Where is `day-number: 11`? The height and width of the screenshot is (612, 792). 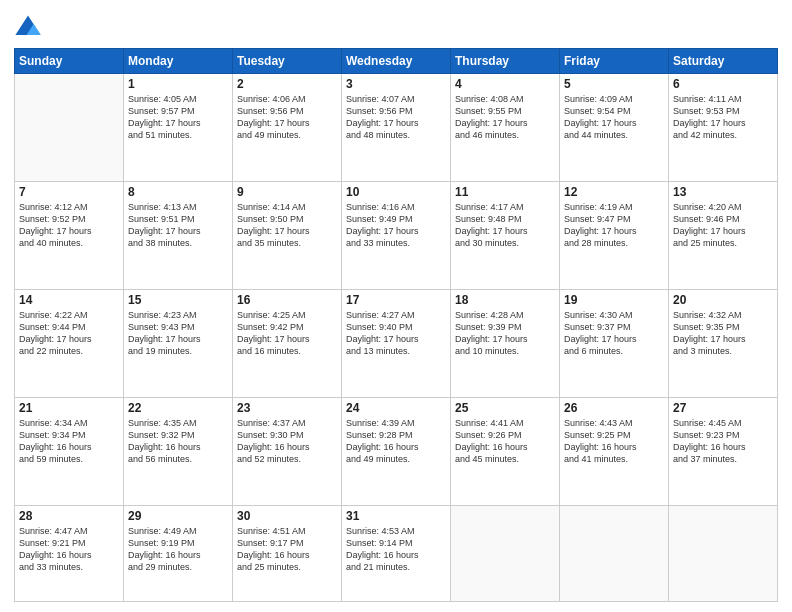 day-number: 11 is located at coordinates (505, 192).